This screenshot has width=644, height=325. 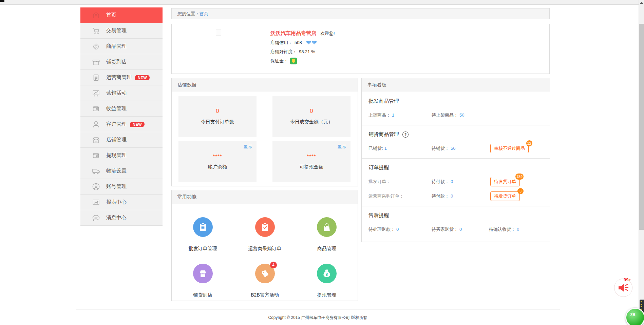 I want to click on quick-function-1: 运营商采购订单, so click(x=265, y=237).